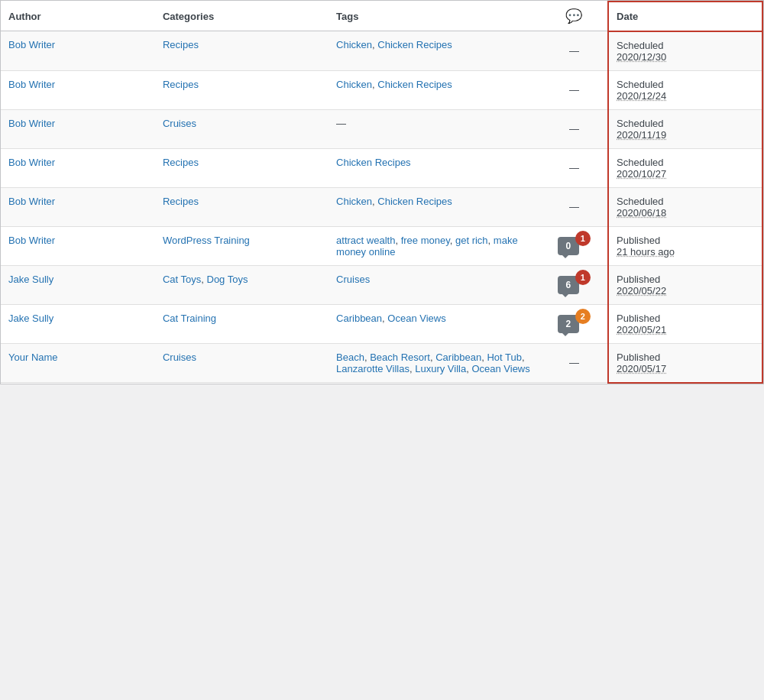 This screenshot has width=764, height=700. I want to click on category-link: WordPress Training, so click(206, 240).